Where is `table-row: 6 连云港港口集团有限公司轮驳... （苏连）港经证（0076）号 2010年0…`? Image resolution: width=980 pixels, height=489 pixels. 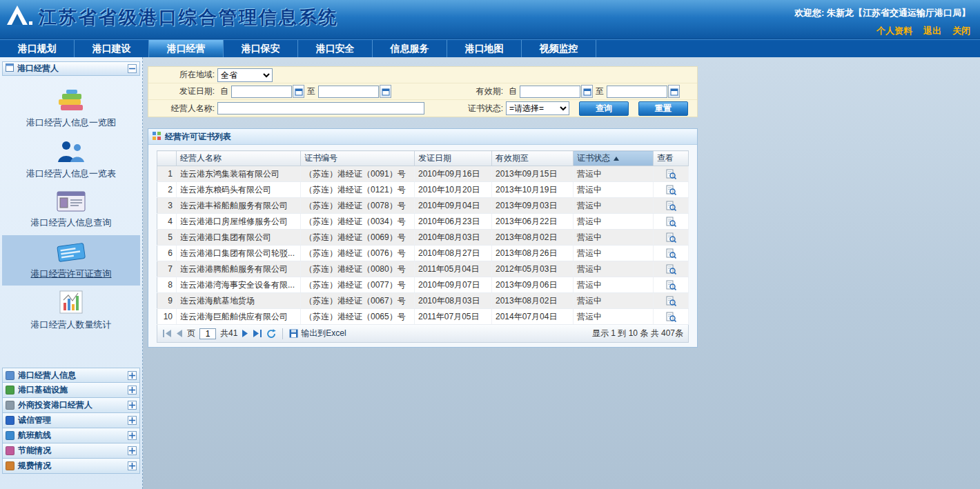
table-row: 6 连云港港口集团有限公司轮驳... （苏连）港经证（0076）号 2010年0… is located at coordinates (423, 254).